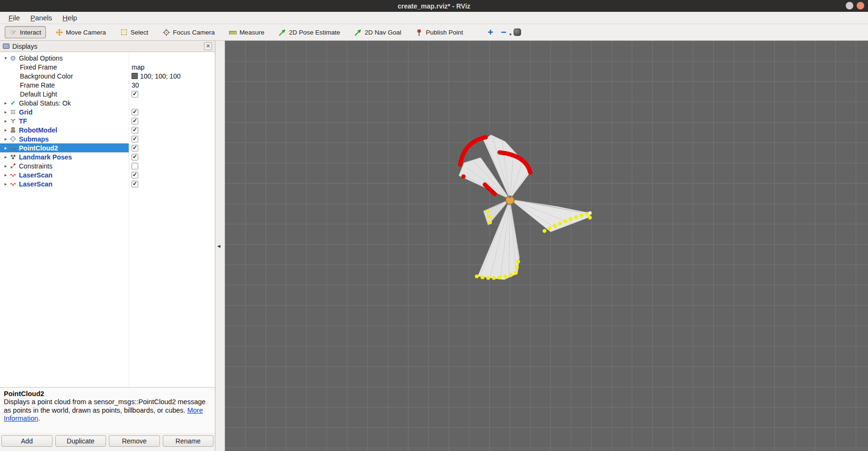 This screenshot has width=868, height=451. I want to click on tool-measure: Measure, so click(247, 32).